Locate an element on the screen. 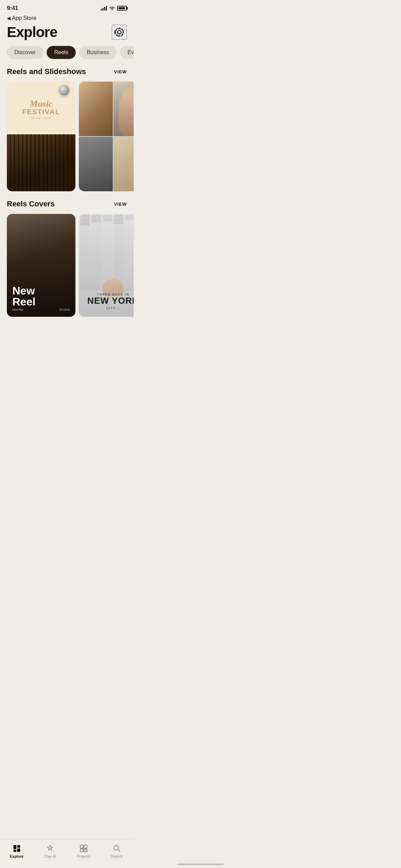  reels-section-header: Reels and Slideshows VIEW is located at coordinates (67, 74).